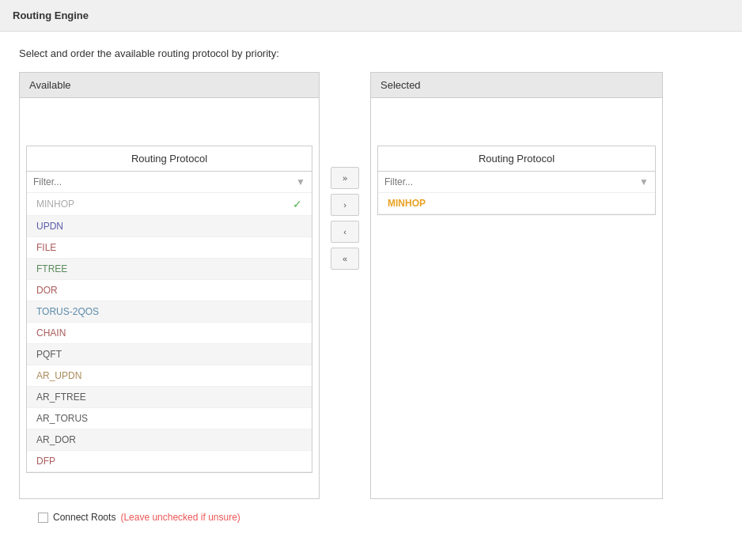  What do you see at coordinates (297, 204) in the screenshot?
I see `checkmark-icon: ✓` at bounding box center [297, 204].